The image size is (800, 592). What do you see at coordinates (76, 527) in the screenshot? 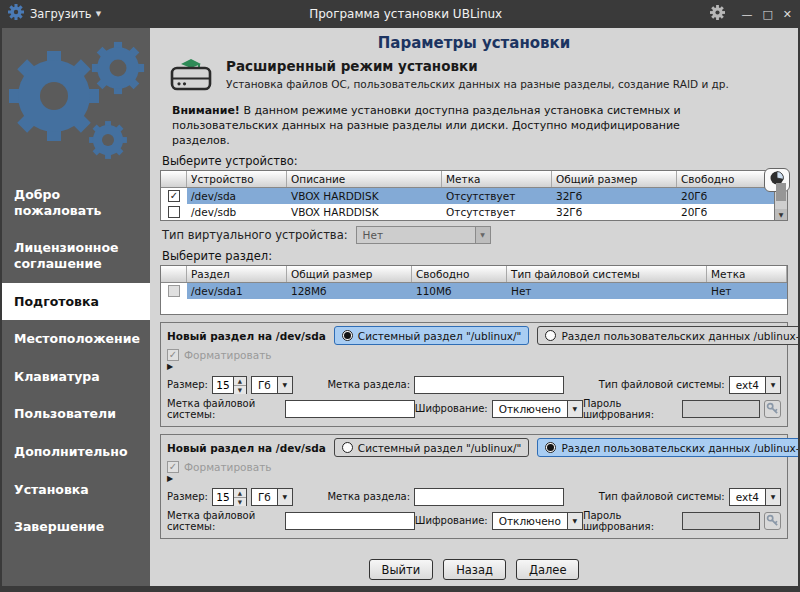
I see `sidebar-item-finish: Завершение` at bounding box center [76, 527].